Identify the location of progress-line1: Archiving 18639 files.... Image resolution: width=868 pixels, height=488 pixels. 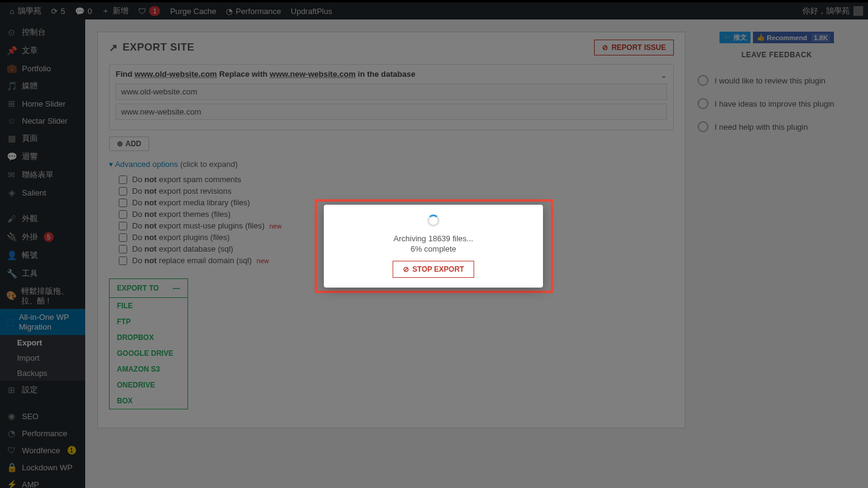
(433, 239).